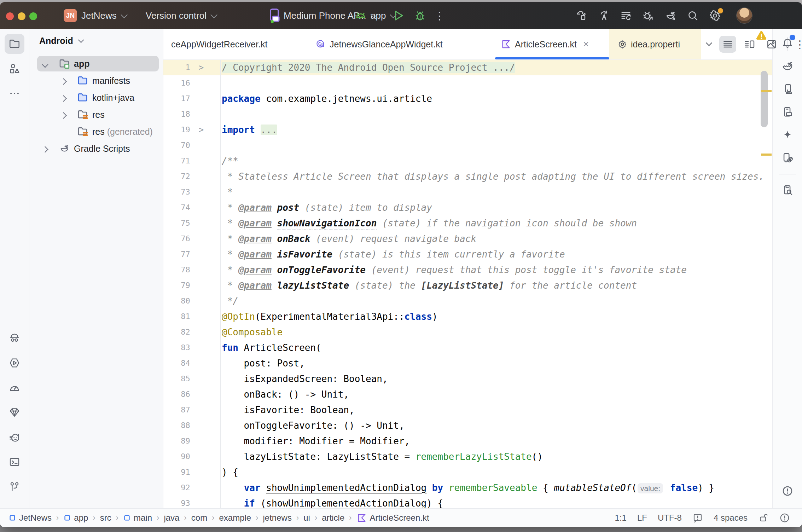  What do you see at coordinates (96, 115) in the screenshot?
I see `tree-item-res: res` at bounding box center [96, 115].